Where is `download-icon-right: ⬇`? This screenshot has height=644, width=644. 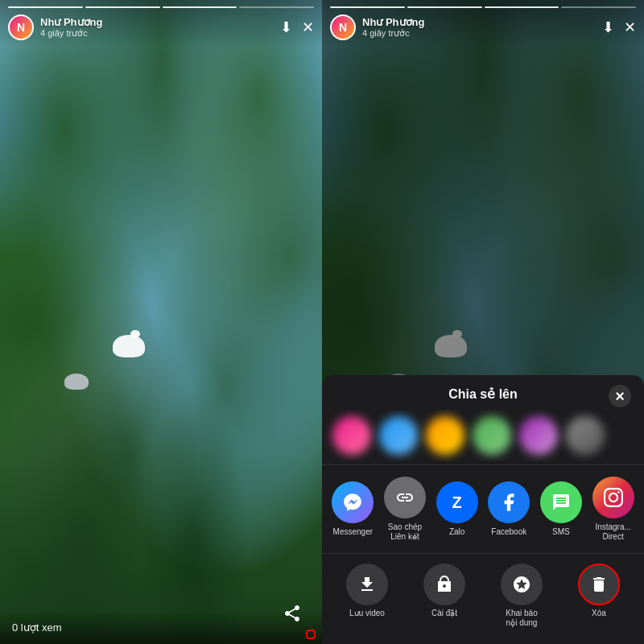 download-icon-right: ⬇ is located at coordinates (609, 27).